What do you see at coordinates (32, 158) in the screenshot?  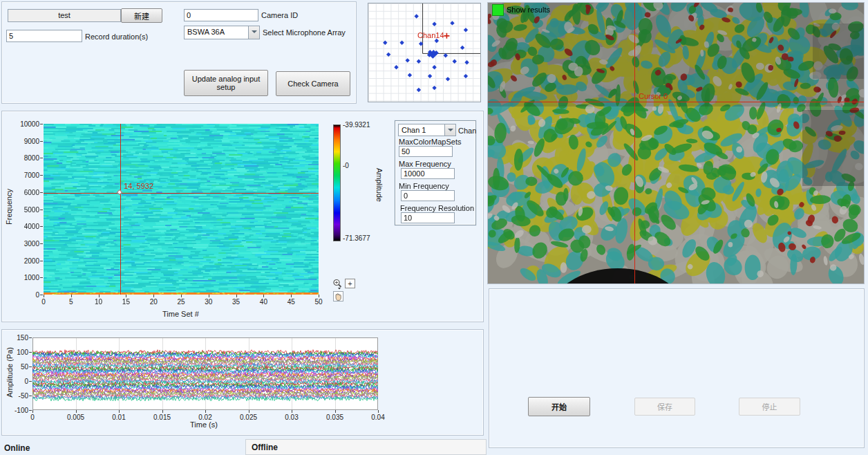 I see `spectrogram-y-tick: 8000` at bounding box center [32, 158].